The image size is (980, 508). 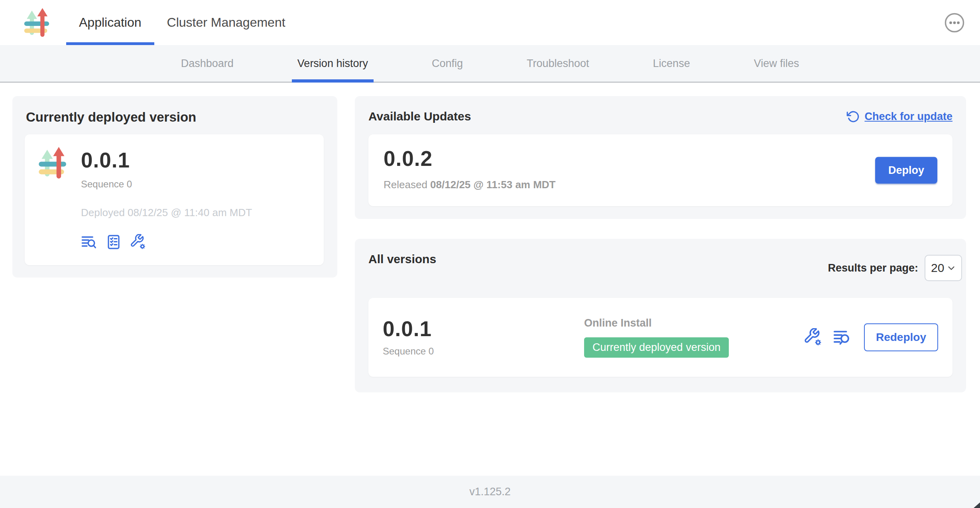 What do you see at coordinates (954, 23) in the screenshot?
I see `ellipsis-circle-icon` at bounding box center [954, 23].